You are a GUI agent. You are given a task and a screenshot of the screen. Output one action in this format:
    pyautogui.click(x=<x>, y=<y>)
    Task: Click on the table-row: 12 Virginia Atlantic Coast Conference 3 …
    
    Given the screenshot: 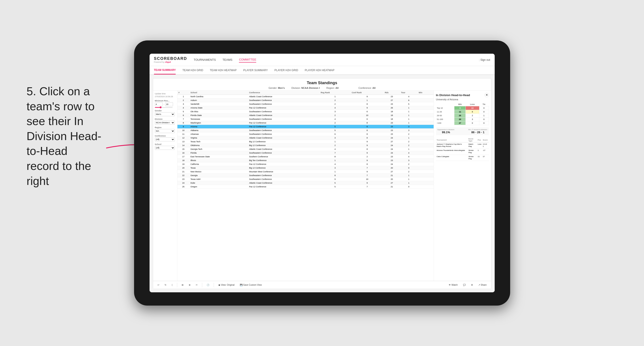 What is the action you would take?
    pyautogui.click(x=306, y=138)
    